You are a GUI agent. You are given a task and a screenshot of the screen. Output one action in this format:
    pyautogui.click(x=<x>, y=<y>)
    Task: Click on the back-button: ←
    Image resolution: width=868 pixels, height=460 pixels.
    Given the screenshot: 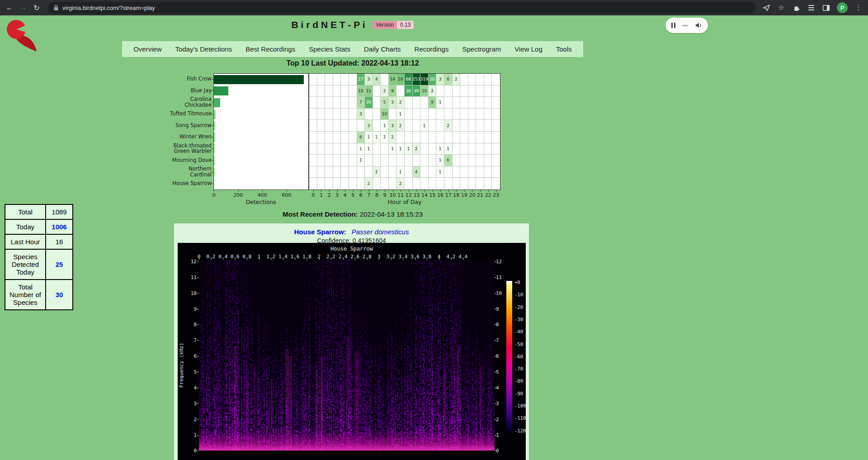 What is the action you would take?
    pyautogui.click(x=9, y=8)
    